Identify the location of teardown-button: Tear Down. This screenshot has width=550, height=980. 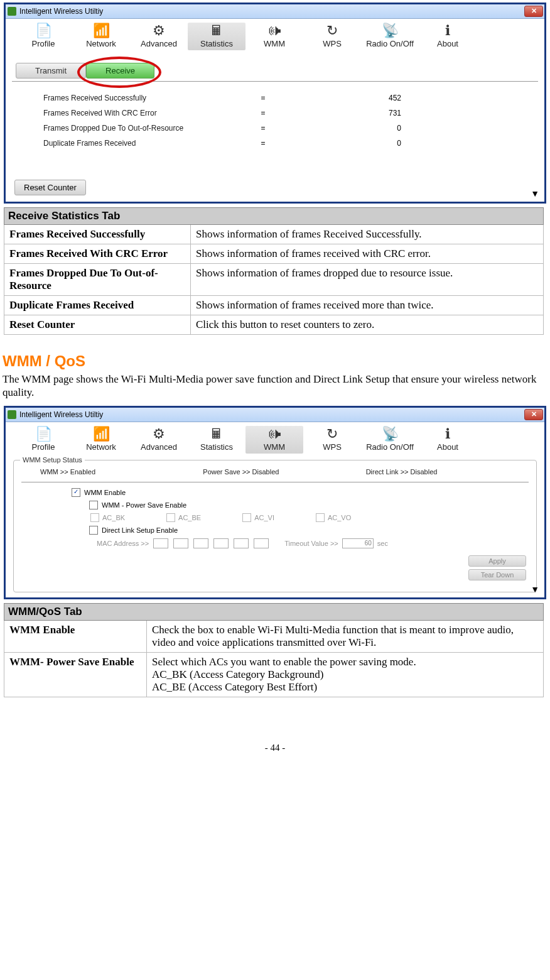
(497, 575).